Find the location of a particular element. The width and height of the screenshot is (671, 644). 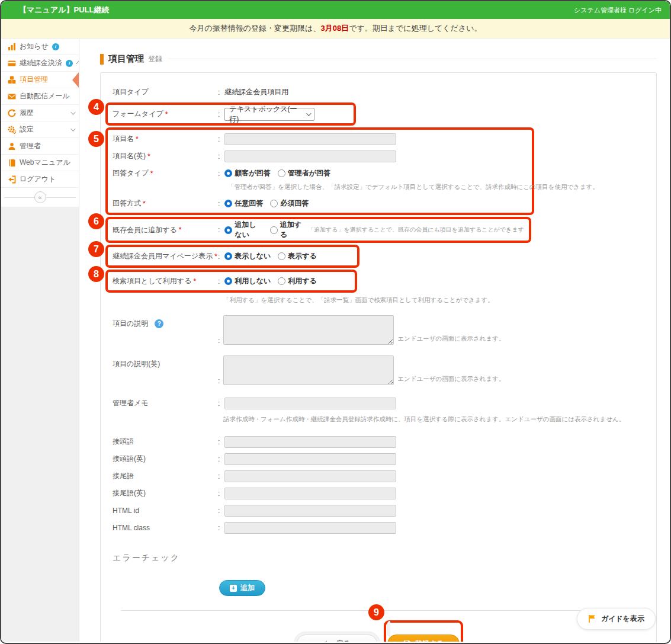

sidebar-item-web-manual: Webマニュアル is located at coordinates (40, 163).